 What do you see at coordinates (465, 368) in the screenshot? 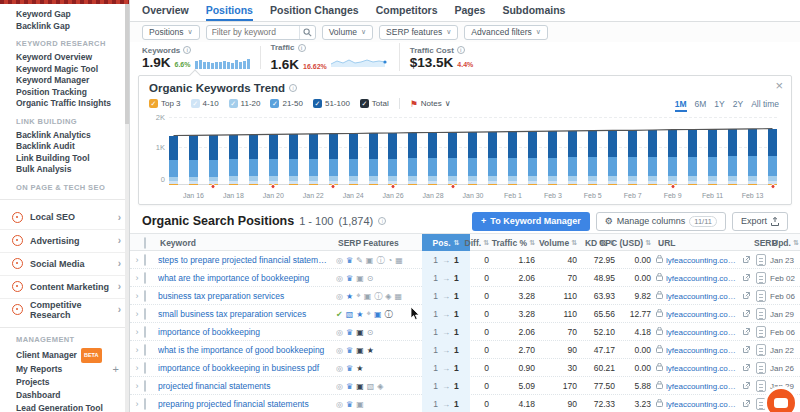
I see `table-row: ›importance of bookkeeping in business p…` at bounding box center [465, 368].